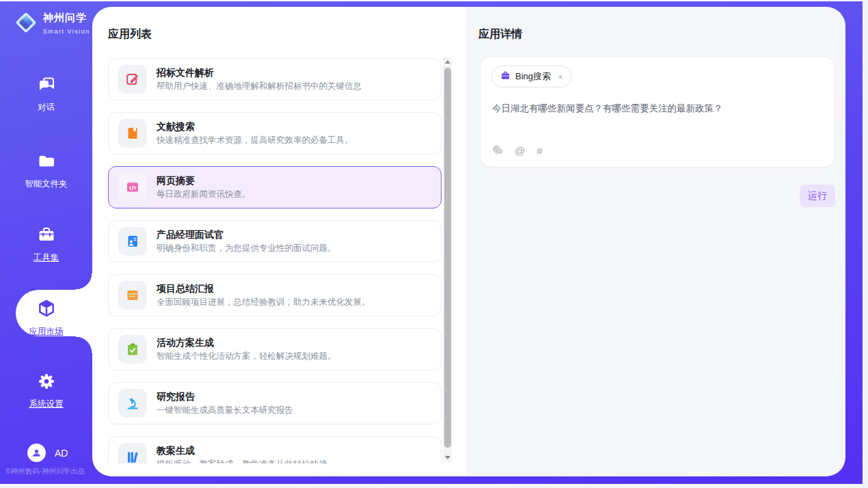  What do you see at coordinates (225, 410) in the screenshot?
I see `app-description: 一键智能生成高质量长文本研究报告` at bounding box center [225, 410].